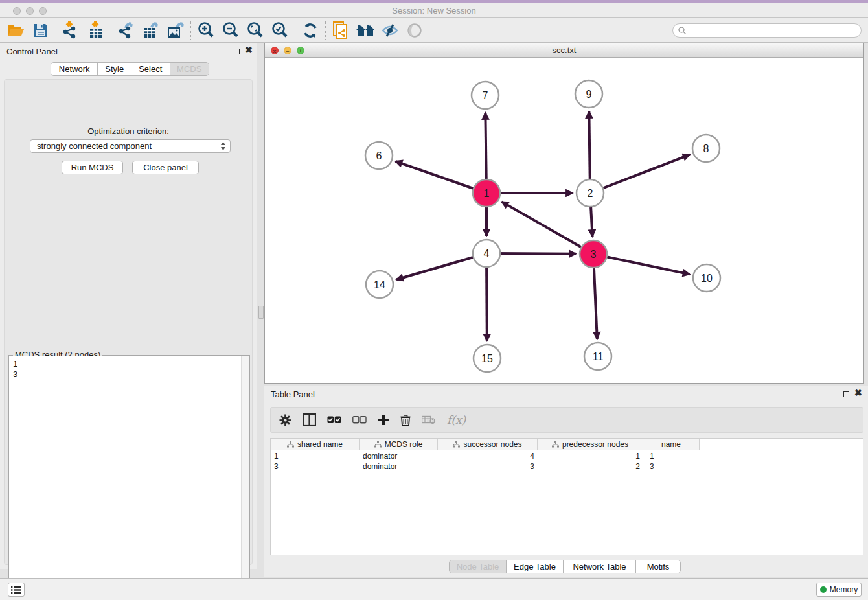 The width and height of the screenshot is (868, 600). I want to click on tab-network: Network, so click(74, 69).